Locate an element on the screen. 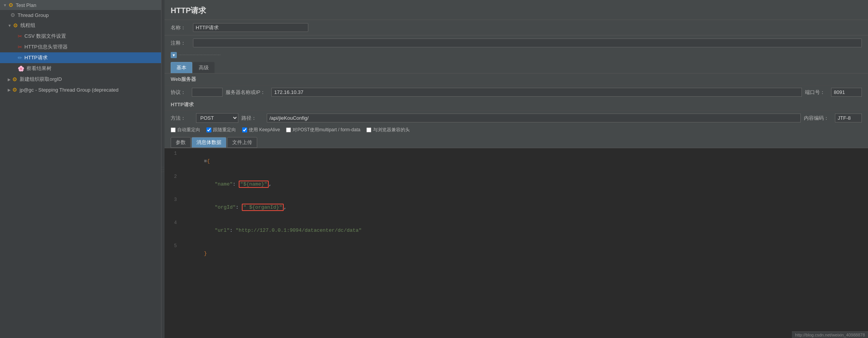  sidebar-item-csv: ✂ CSV 数据文件设置 is located at coordinates (81, 36).